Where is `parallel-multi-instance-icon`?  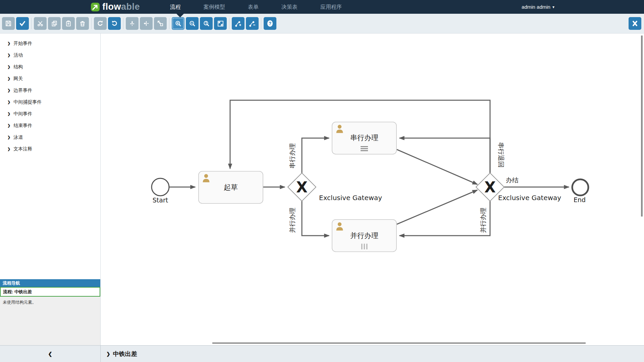
parallel-multi-instance-icon is located at coordinates (364, 247).